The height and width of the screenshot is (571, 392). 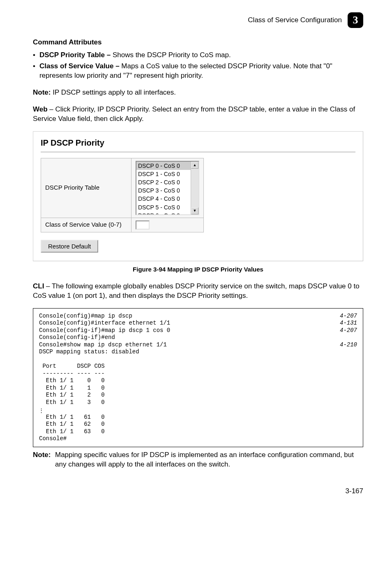 What do you see at coordinates (198, 71) in the screenshot?
I see `list-item: • Class of Service Value – Maps a CoS va…` at bounding box center [198, 71].